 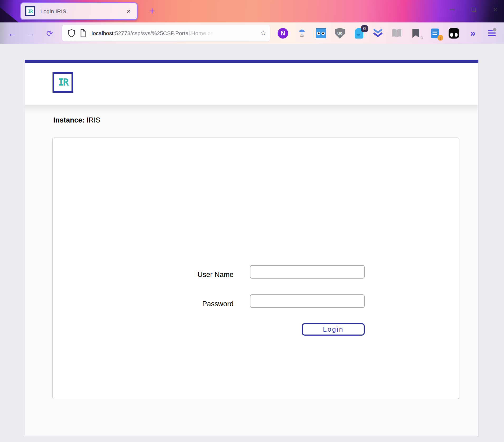 I want to click on extension-document-icon: ↓, so click(x=435, y=33).